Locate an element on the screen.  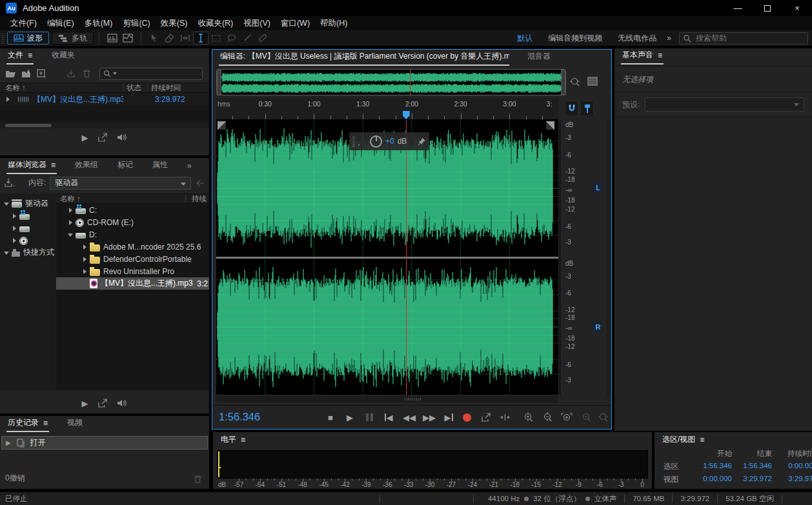
skip-to-end-button: ▶ is located at coordinates (449, 417).